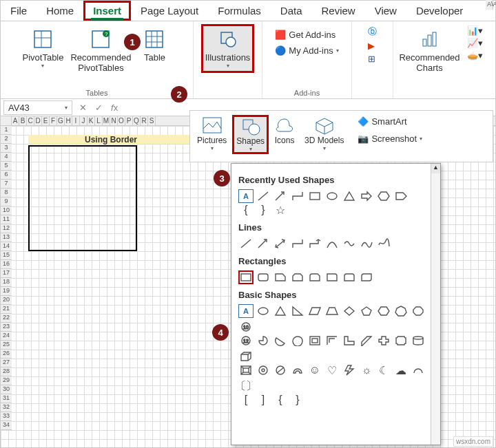  Describe the element at coordinates (246, 386) in the screenshot. I see `doublebracket-shape: 〔〕` at that location.